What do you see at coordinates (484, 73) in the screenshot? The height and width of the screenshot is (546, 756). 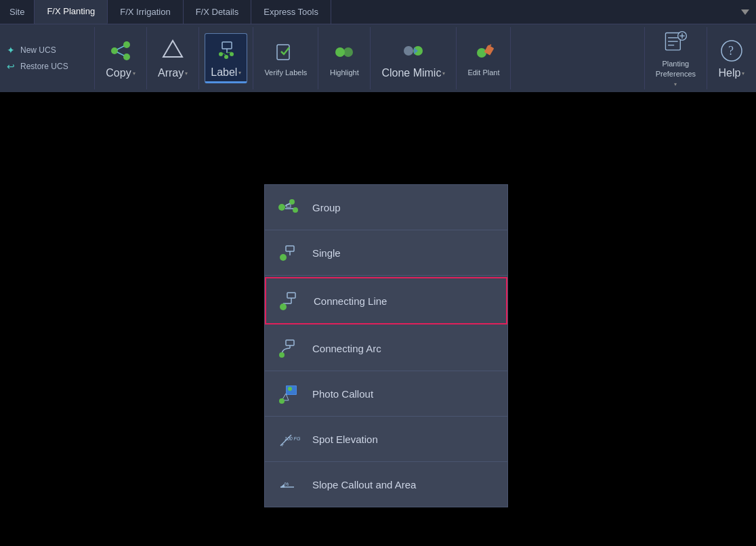 I see `edit-plant-label: Edit Plant` at bounding box center [484, 73].